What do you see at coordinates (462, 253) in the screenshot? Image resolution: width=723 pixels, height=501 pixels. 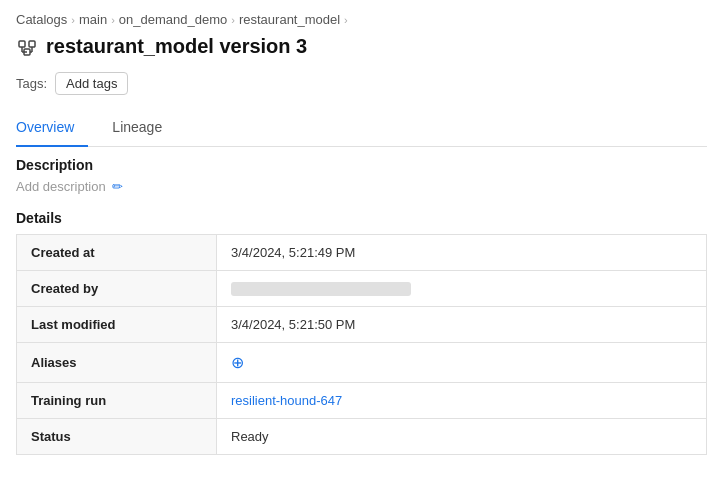 I see `details-value-created-at: 3/4/2024, 5:21:49 PM` at bounding box center [462, 253].